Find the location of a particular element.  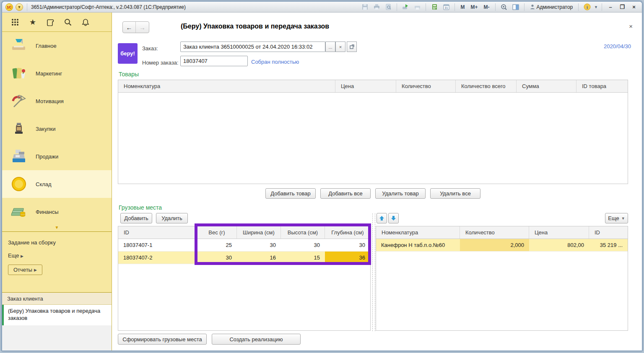

print-document-icon is located at coordinates (417, 7).